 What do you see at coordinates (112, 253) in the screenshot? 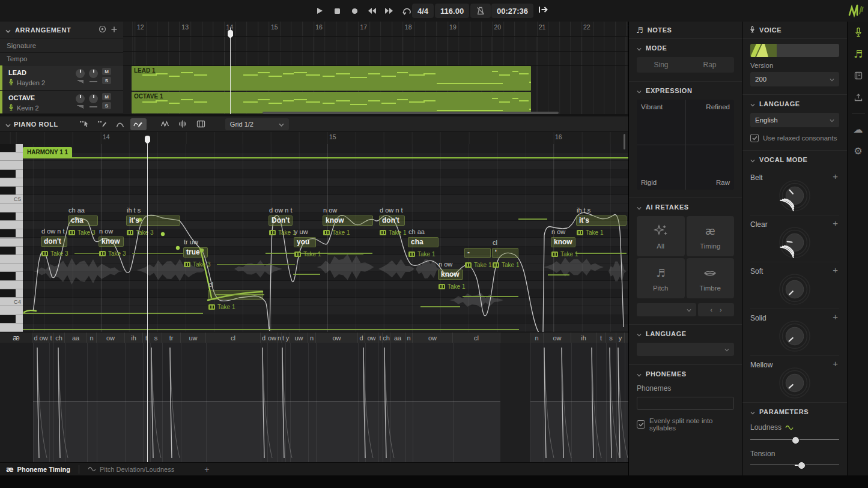
I see `take-chip: Take 3` at bounding box center [112, 253].